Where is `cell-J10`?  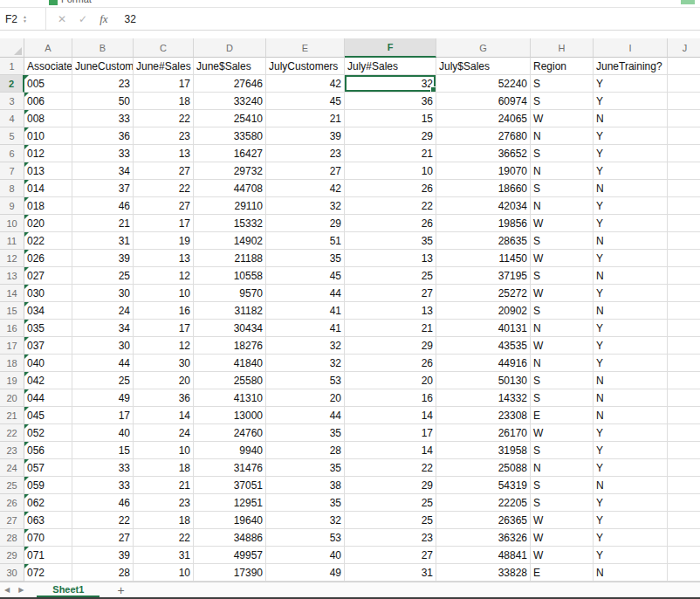 cell-J10 is located at coordinates (684, 224).